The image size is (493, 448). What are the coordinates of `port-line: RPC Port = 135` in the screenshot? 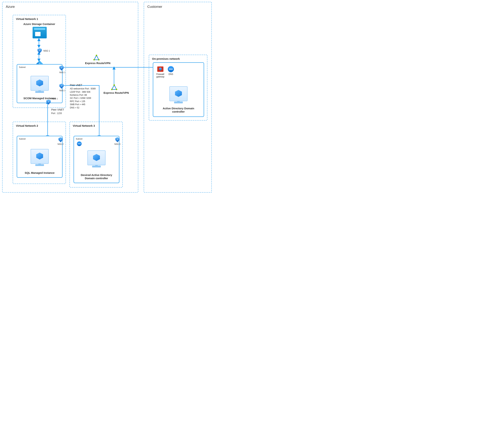 It's located at (83, 101).